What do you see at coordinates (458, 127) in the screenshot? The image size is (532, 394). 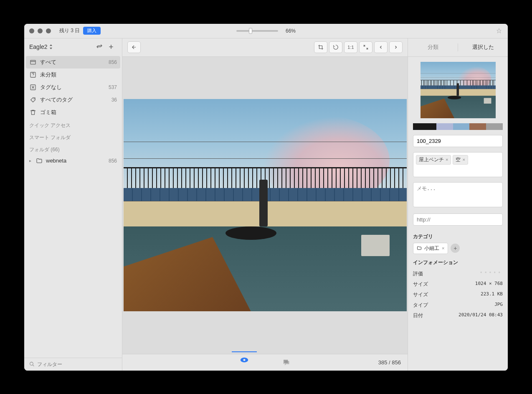 I see `color-swatches` at bounding box center [458, 127].